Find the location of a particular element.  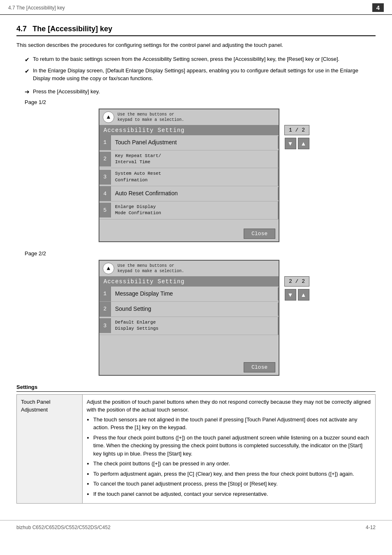

footer-model: bizhub C652/C652DS/C552/C552DS/C452 is located at coordinates (63, 527).